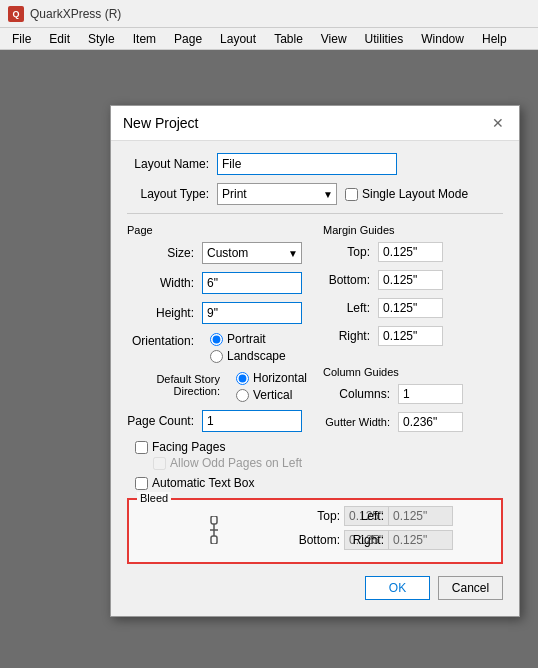  What do you see at coordinates (252, 421) in the screenshot?
I see `page-count-input` at bounding box center [252, 421].